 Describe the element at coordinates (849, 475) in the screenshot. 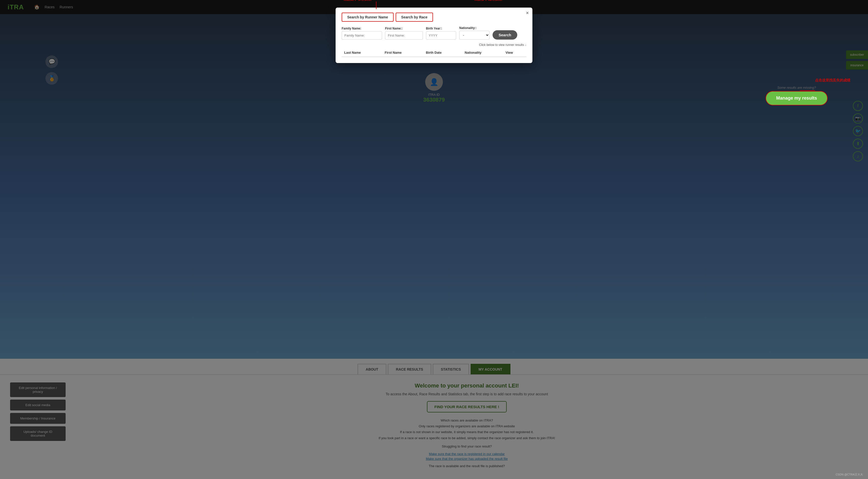

I see `watermark: CSDN @CTRA王大大` at that location.